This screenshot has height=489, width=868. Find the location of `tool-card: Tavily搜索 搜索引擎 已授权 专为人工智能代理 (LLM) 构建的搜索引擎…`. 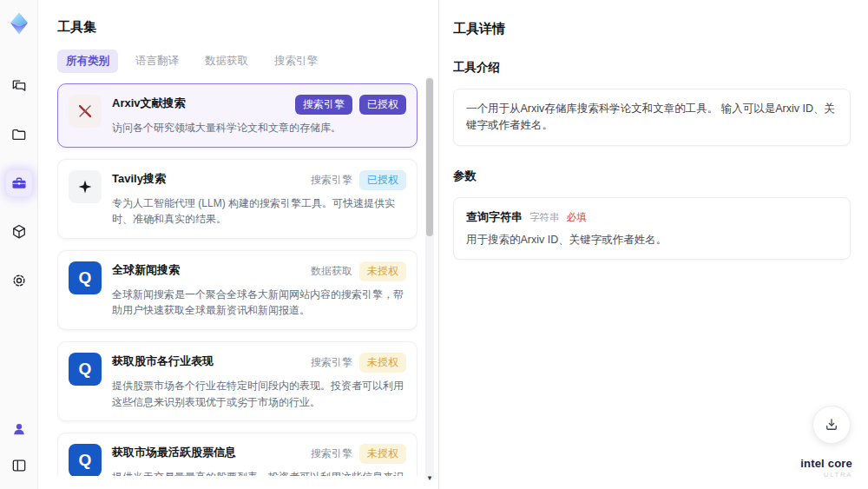

tool-card: Tavily搜索 搜索引擎 已授权 专为人工智能代理 (LLM) 构建的搜索引擎… is located at coordinates (238, 199).